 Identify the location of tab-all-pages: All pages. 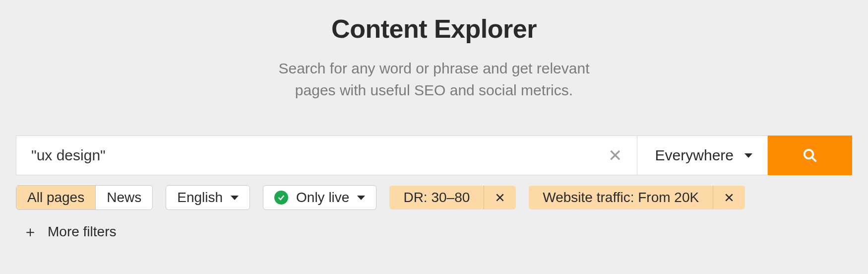
(56, 198).